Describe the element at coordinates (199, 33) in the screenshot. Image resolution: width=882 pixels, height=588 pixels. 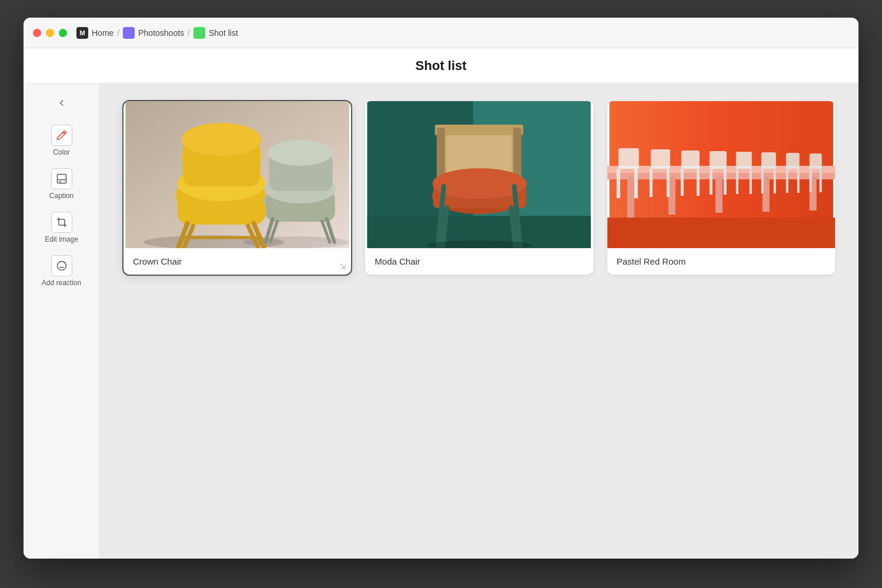
I see `shotlist-icon` at that location.